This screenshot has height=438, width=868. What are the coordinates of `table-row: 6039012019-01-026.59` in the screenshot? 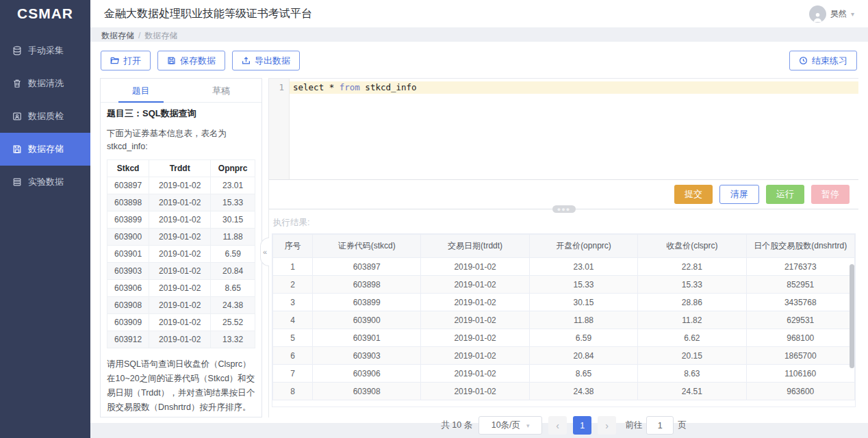 It's located at (181, 253).